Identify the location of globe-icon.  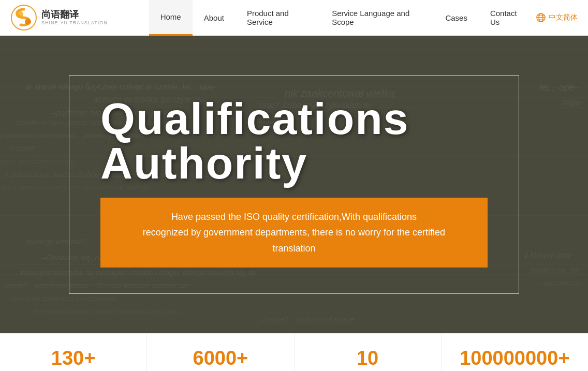
(541, 18).